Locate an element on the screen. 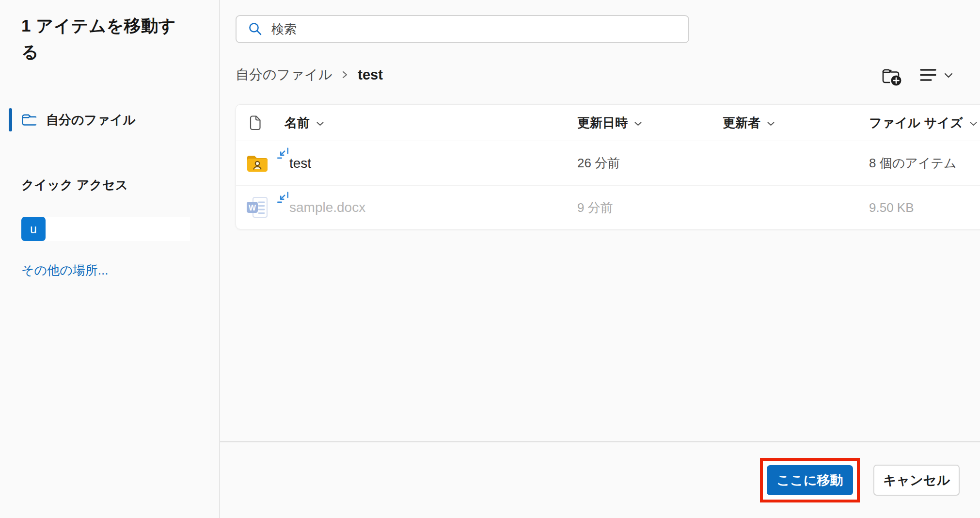 This screenshot has height=518, width=980. item-size: 8 個のアイテム is located at coordinates (925, 163).